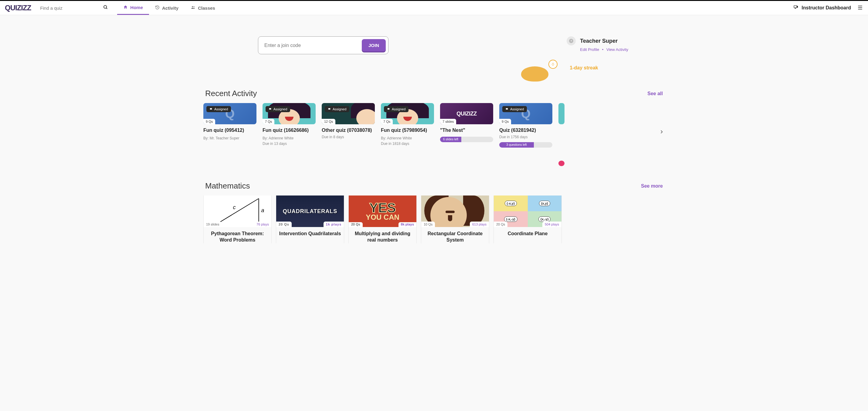 This screenshot has width=868, height=411. I want to click on card-author: By: Mr. Teacher Super, so click(230, 138).